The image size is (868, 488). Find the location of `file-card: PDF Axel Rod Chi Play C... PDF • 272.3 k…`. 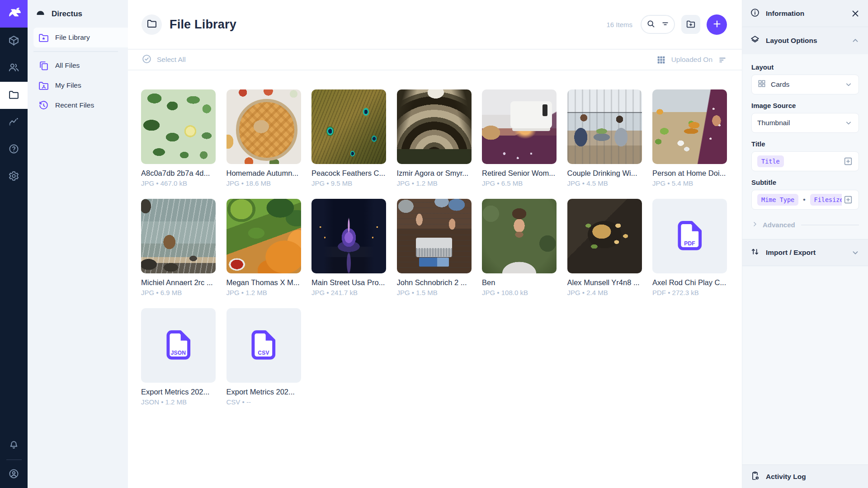

file-card: PDF Axel Rod Chi Play C... PDF • 272.3 k… is located at coordinates (690, 248).